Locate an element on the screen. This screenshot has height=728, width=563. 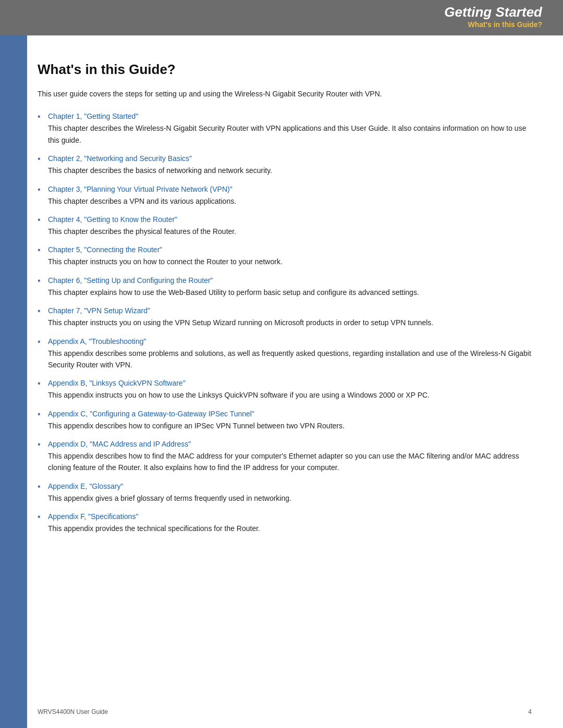
toc-item: Chapter 1, "Getting Started"This chapter… is located at coordinates (285, 129).